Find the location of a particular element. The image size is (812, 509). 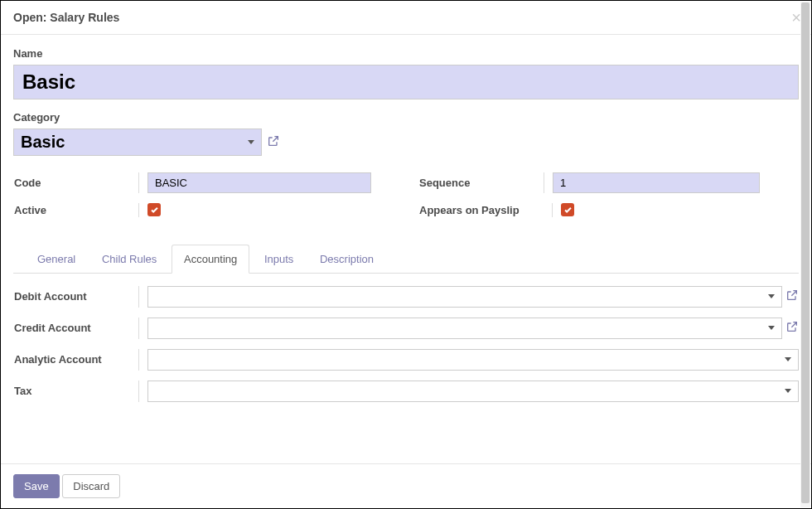

analytic-account-label: Analytic Account is located at coordinates (76, 360).